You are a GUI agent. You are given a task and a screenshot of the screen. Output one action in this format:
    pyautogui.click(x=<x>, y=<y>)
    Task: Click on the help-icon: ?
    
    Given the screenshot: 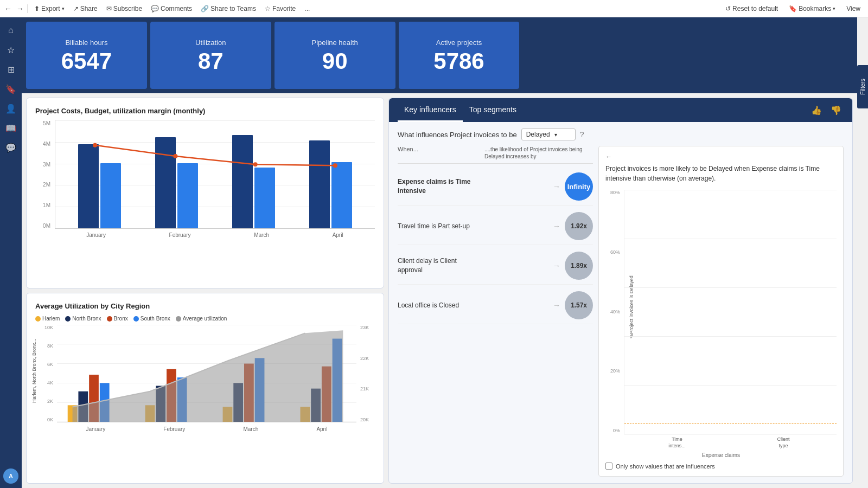 What is the action you would take?
    pyautogui.click(x=582, y=134)
    